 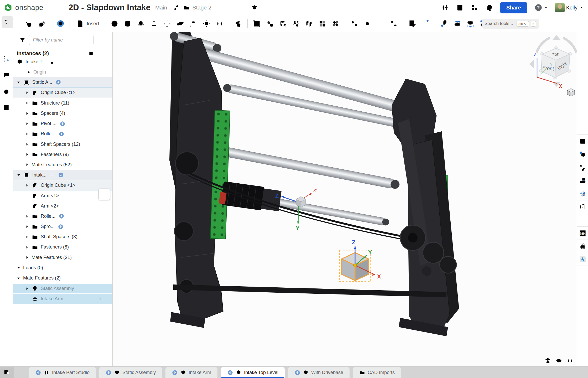 I want to click on tree-row: Fasteners (8), so click(x=63, y=247).